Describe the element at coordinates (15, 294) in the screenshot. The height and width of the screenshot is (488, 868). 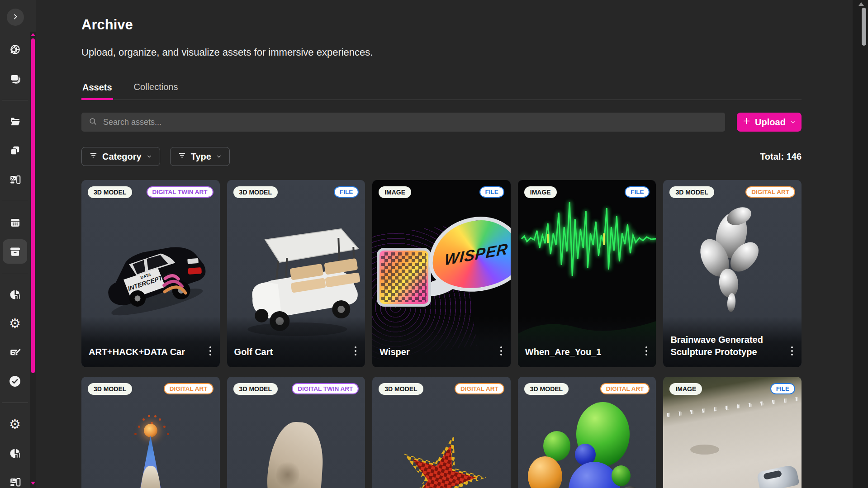
I see `pie-chart-icon` at that location.